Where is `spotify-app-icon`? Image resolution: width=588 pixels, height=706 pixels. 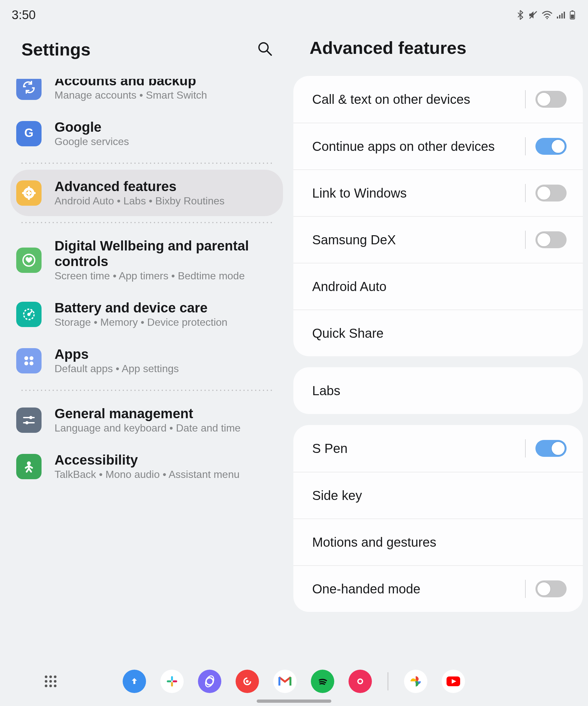
spotify-app-icon is located at coordinates (323, 681).